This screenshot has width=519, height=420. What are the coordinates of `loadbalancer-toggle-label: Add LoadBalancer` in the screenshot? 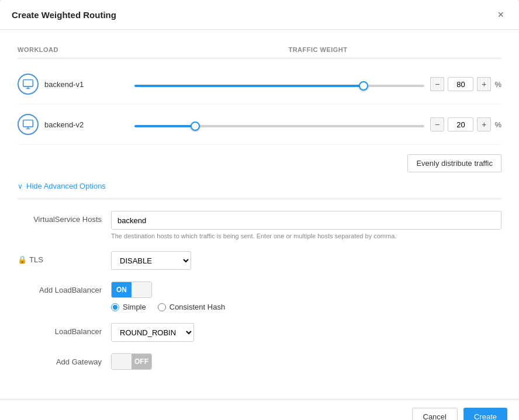 It's located at (64, 288).